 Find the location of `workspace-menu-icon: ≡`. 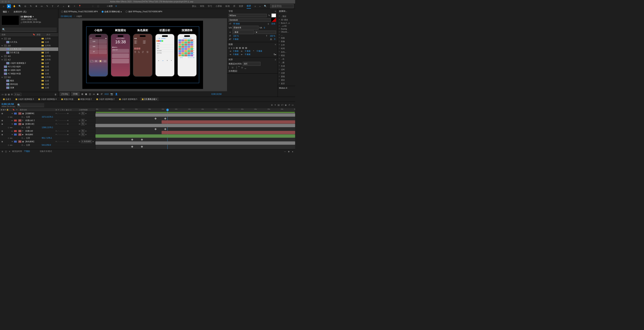

workspace-menu-icon: ≡ is located at coordinates (255, 6).